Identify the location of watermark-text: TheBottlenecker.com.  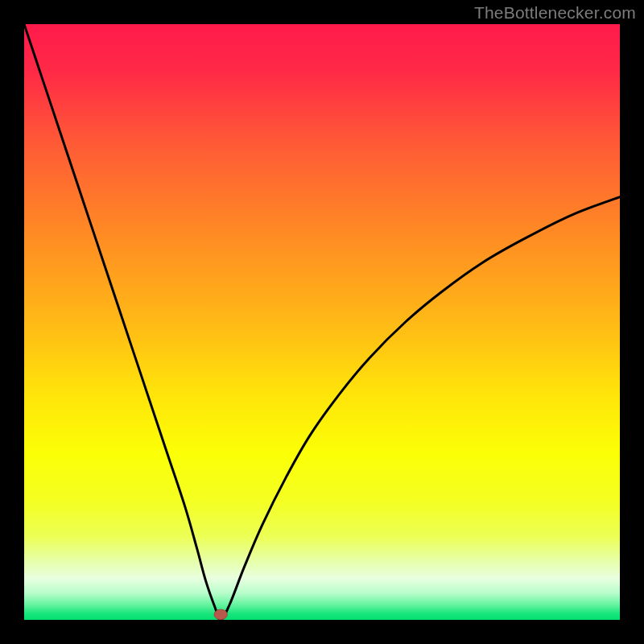
(555, 13).